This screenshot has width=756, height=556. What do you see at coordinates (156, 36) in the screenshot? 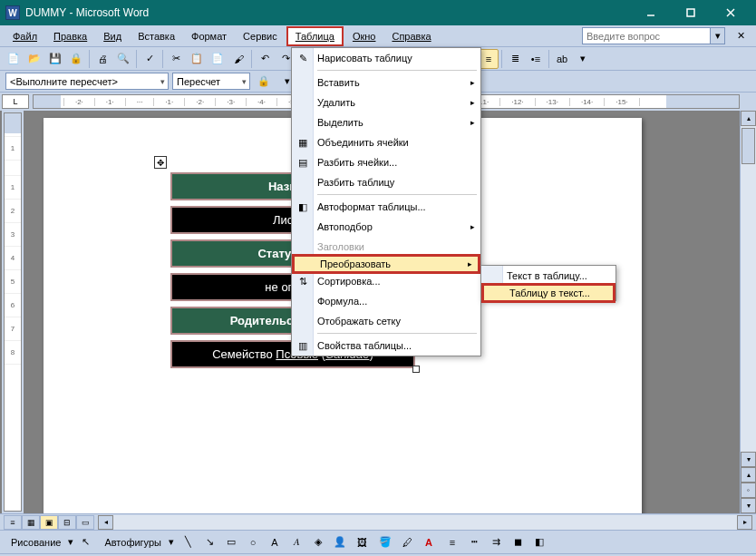
I see `menu-insert: Вставка` at bounding box center [156, 36].